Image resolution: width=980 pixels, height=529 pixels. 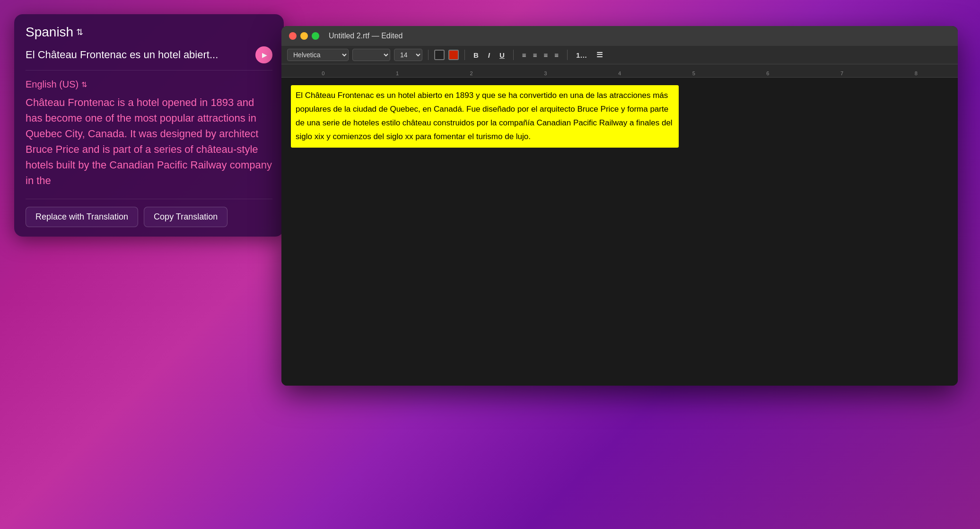 What do you see at coordinates (540, 55) in the screenshot?
I see `alignment-buttons: ≡ ≡ ≡ ≡` at bounding box center [540, 55].